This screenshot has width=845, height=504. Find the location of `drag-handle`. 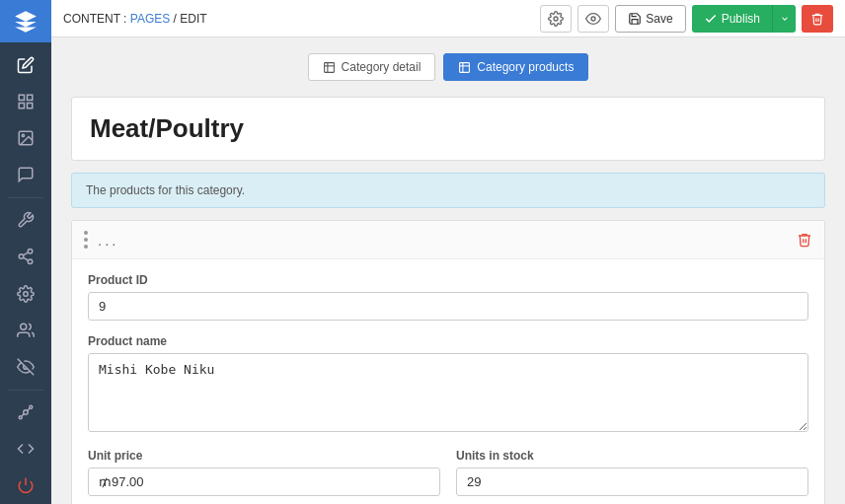

drag-handle is located at coordinates (86, 240).